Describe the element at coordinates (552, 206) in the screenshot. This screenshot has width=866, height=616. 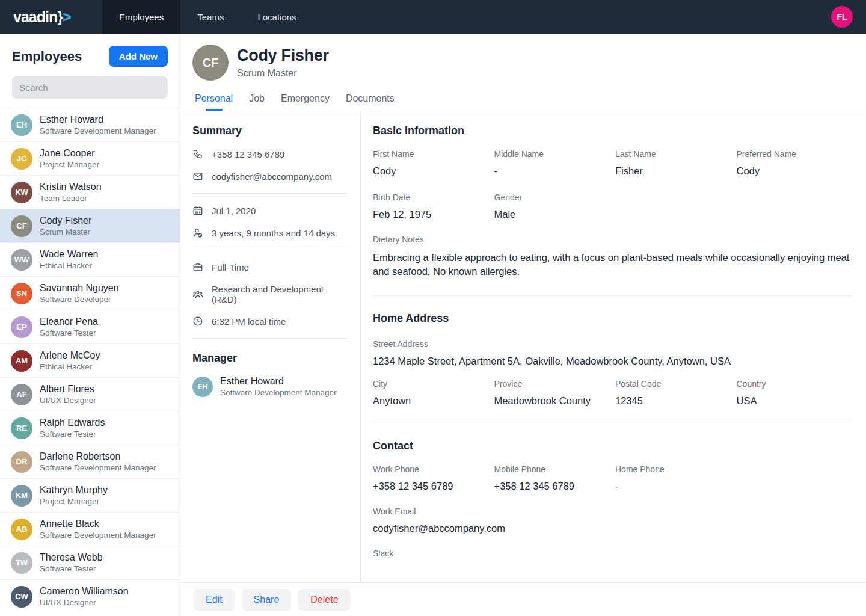
I see `field-gender: GenderMale` at that location.